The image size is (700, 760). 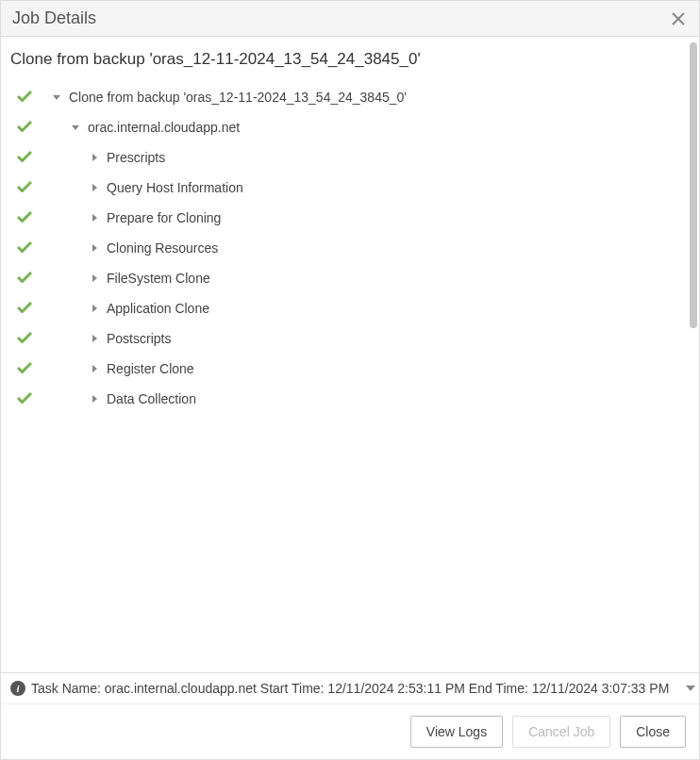 I want to click on scrollbar-thumb, so click(x=693, y=185).